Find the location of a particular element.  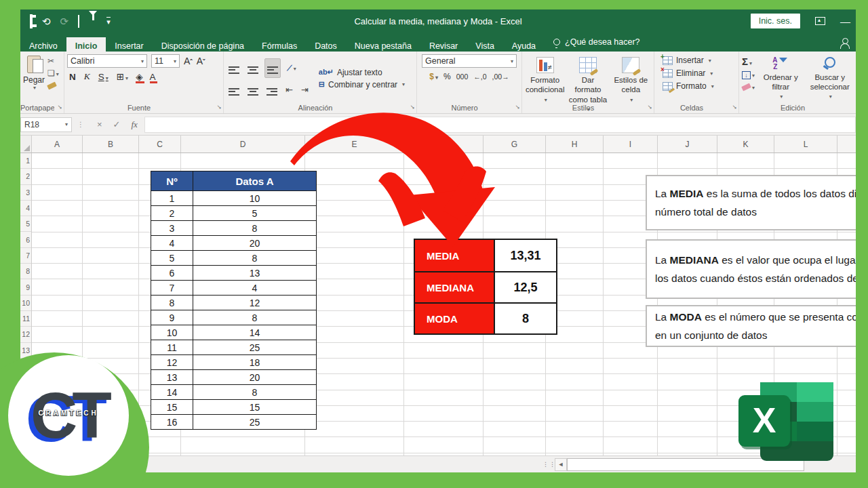

alignment-dialog-launcher: ⭨ is located at coordinates (412, 107).